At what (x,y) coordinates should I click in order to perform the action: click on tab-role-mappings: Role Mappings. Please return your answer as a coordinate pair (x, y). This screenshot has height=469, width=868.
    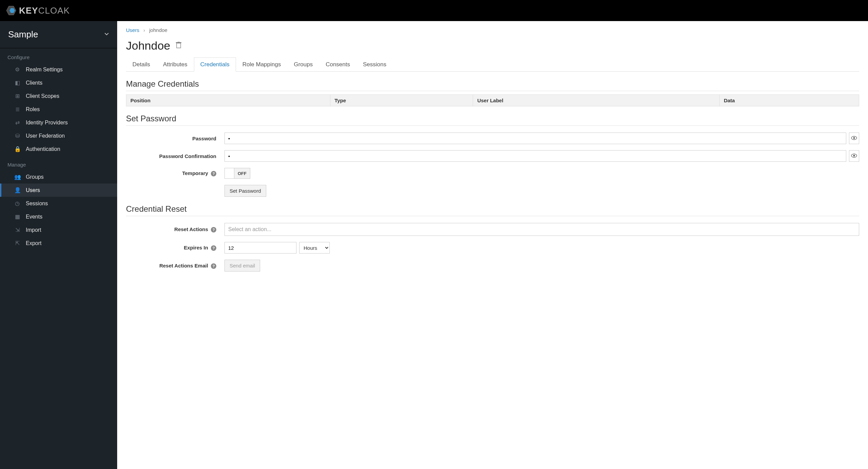
    Looking at the image, I should click on (261, 65).